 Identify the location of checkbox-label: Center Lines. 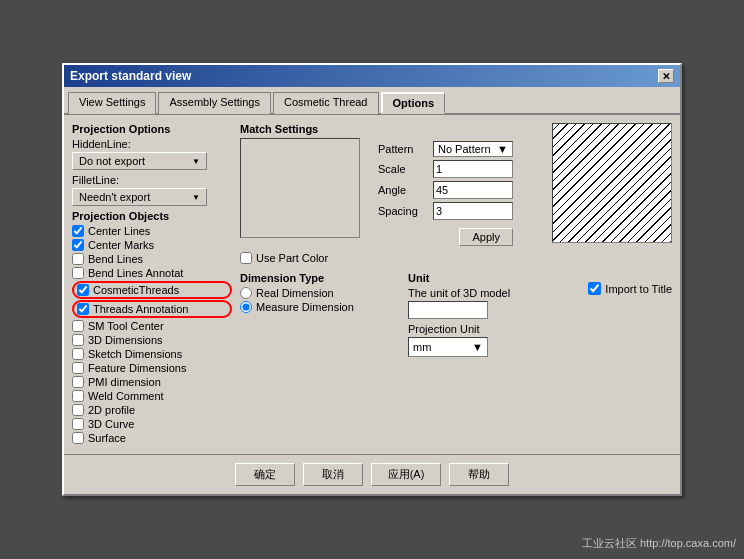
(119, 231).